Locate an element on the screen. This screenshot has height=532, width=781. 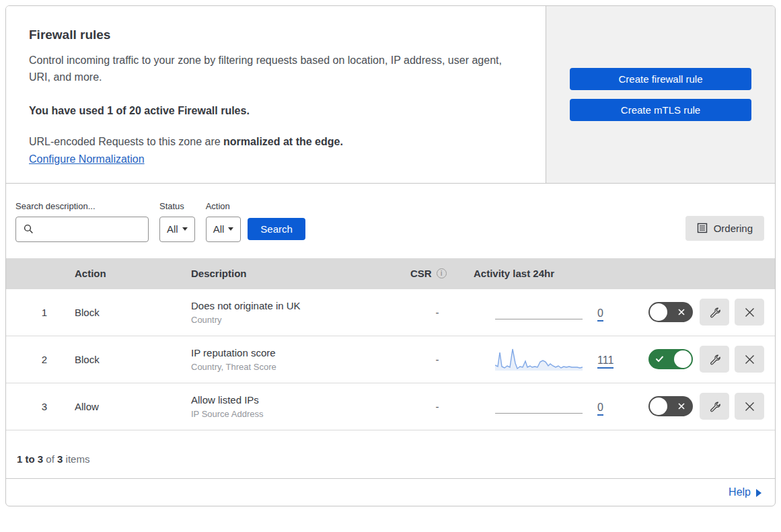
action-label: Action is located at coordinates (223, 206).